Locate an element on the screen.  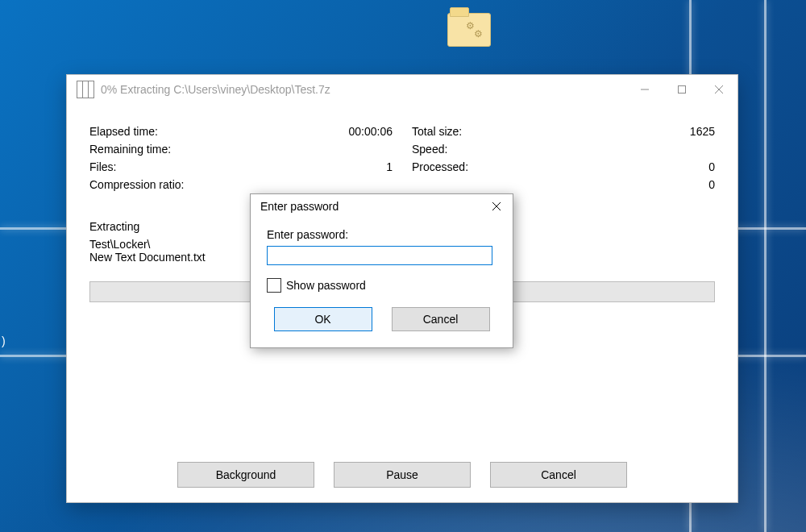
pause-button: Pause is located at coordinates (402, 475).